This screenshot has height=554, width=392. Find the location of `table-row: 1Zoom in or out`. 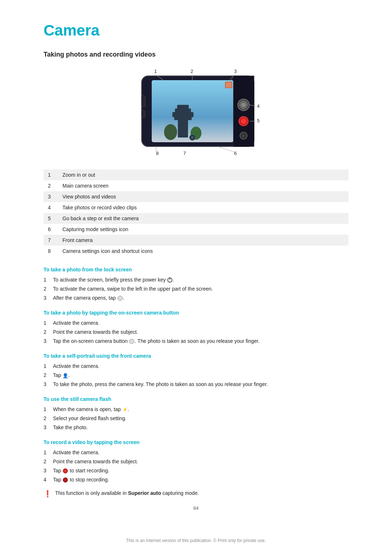

table-row: 1Zoom in or out is located at coordinates (196, 175).